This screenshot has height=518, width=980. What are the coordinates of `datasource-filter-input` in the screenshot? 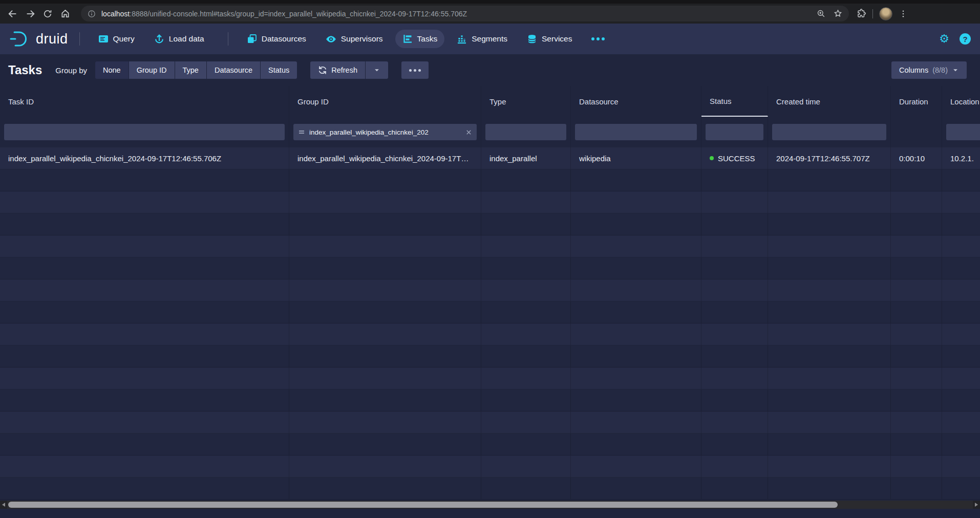 It's located at (636, 132).